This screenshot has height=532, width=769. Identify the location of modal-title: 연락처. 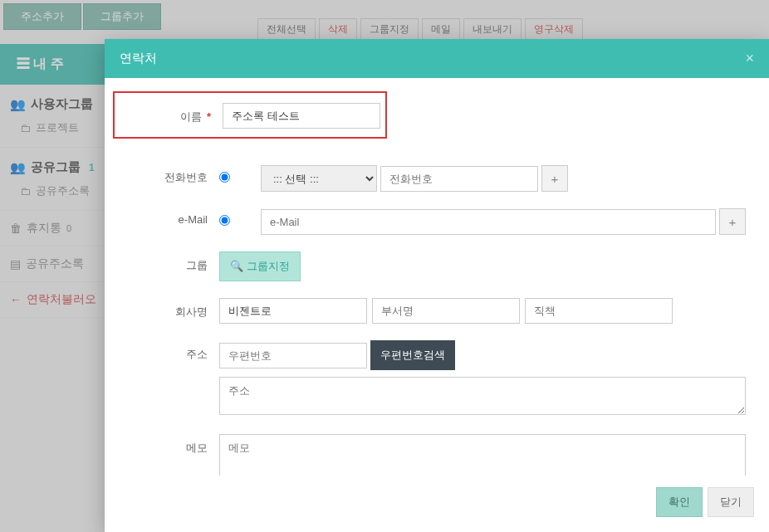
(138, 58).